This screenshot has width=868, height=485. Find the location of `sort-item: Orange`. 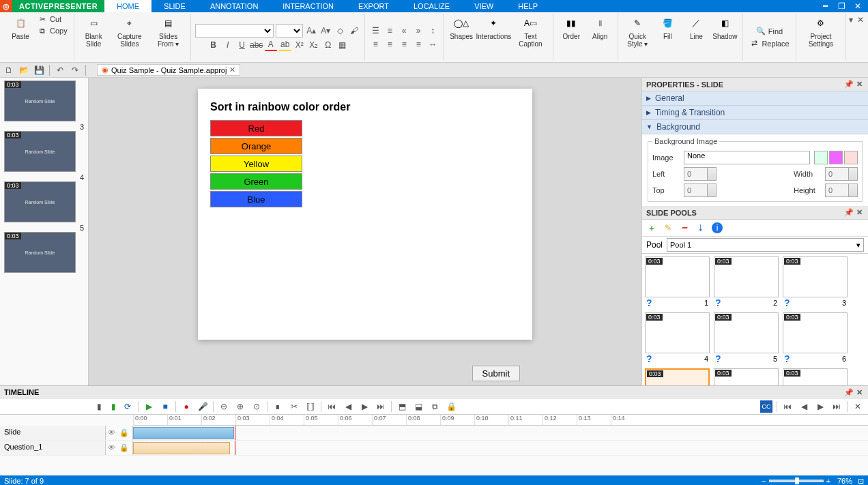

sort-item: Orange is located at coordinates (257, 146).